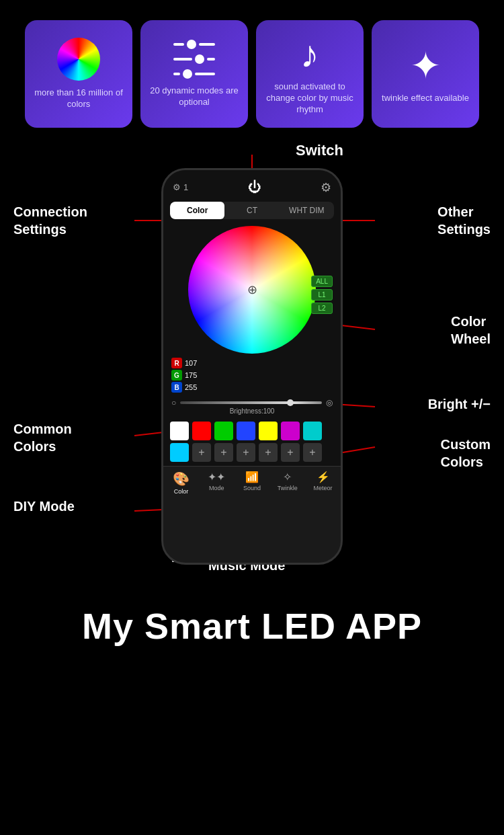 The width and height of the screenshot is (504, 835). What do you see at coordinates (252, 333) in the screenshot?
I see `phone-screen: ⚙ 1 ⏻ ⚙ Color CT WHT DIM ⊕` at bounding box center [252, 333].